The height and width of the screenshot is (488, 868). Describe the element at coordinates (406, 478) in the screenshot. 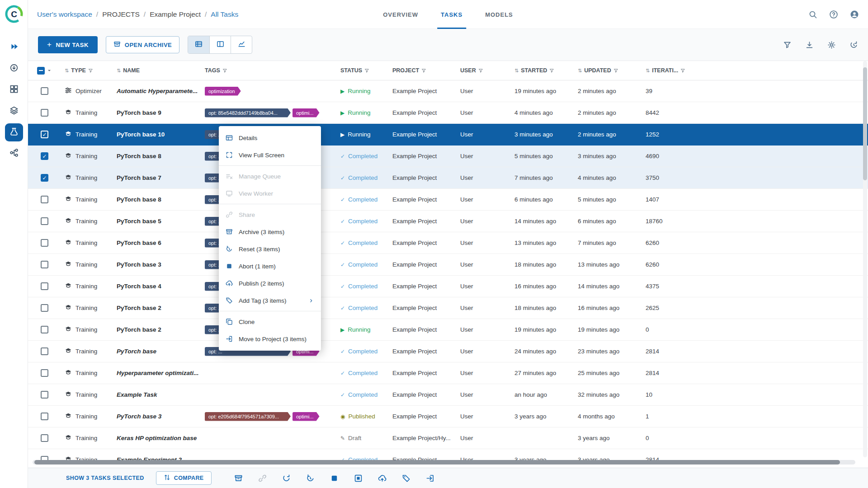

I see `add-tag-icon` at that location.